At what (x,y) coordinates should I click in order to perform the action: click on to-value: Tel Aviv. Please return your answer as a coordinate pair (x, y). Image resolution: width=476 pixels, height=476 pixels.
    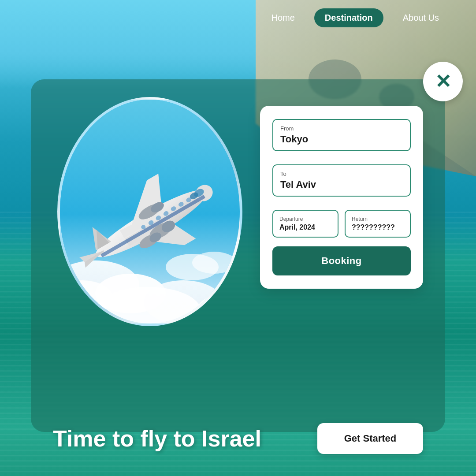
    Looking at the image, I should click on (342, 185).